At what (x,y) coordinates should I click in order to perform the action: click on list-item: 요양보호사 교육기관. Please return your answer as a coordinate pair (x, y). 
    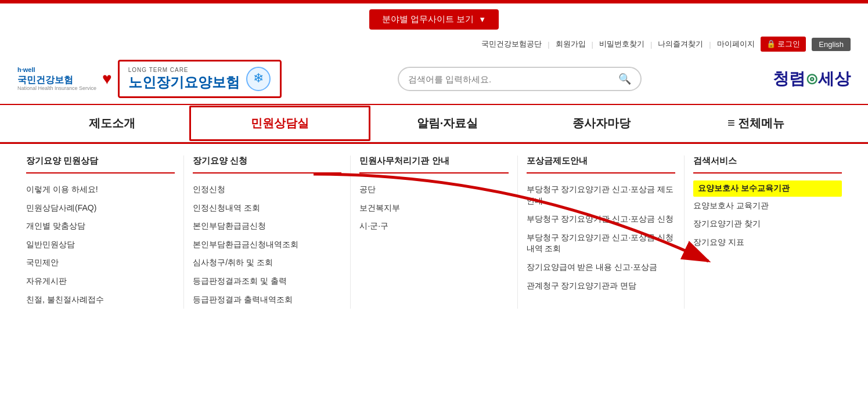
    Looking at the image, I should click on (768, 206).